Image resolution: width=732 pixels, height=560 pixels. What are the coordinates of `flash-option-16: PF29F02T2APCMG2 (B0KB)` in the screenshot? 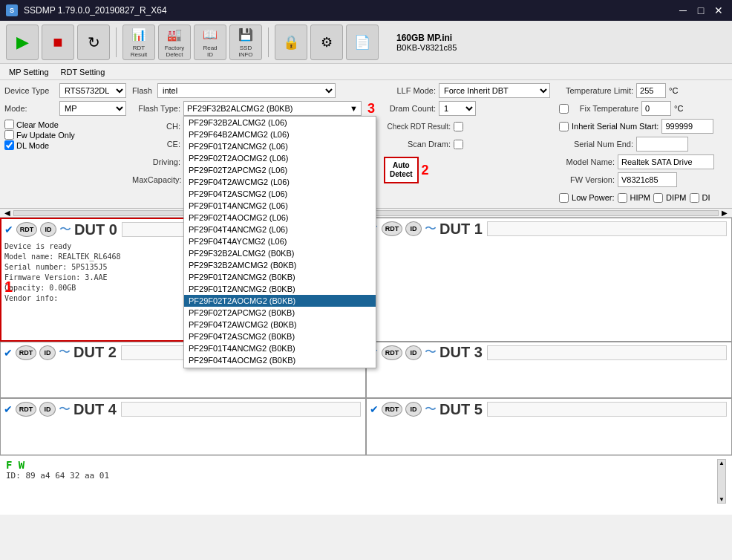 It's located at (280, 313).